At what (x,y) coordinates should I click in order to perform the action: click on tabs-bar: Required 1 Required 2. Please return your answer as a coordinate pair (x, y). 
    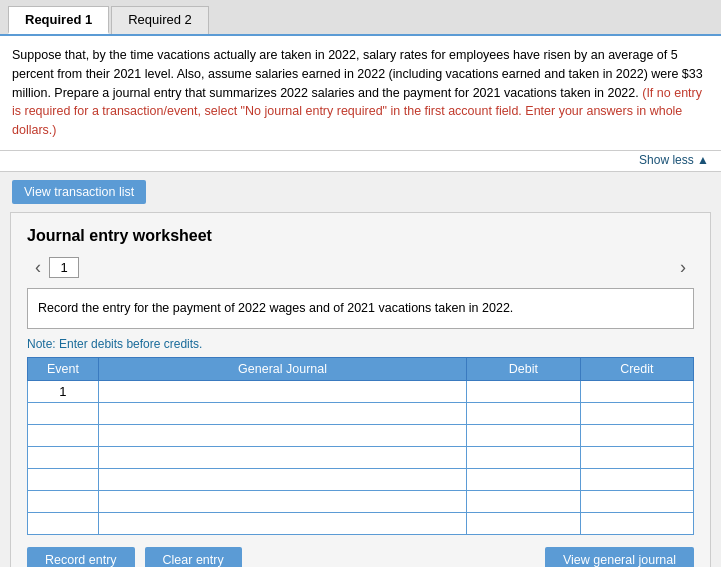
    Looking at the image, I should click on (360, 18).